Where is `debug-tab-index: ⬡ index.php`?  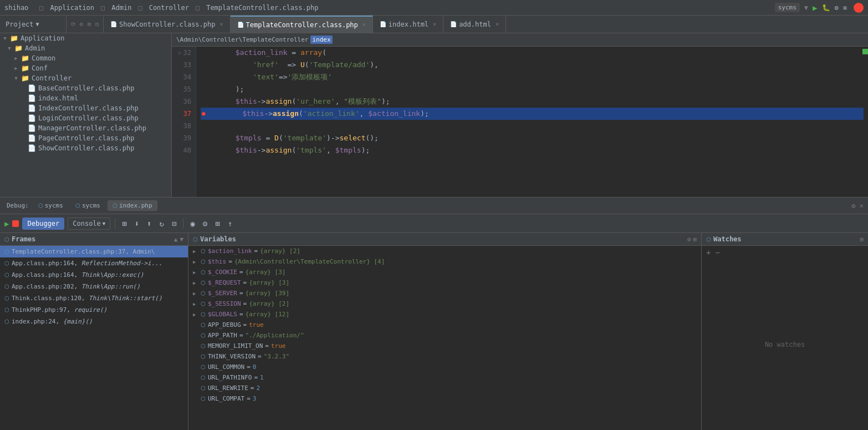
debug-tab-index: ⬡ index.php is located at coordinates (132, 205).